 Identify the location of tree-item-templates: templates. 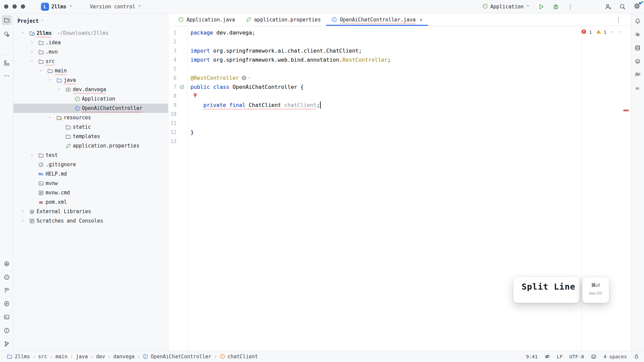
(91, 136).